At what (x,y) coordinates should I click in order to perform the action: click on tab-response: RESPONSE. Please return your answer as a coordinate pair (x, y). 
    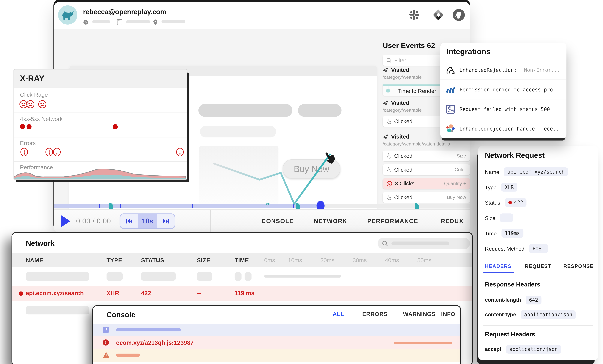
    Looking at the image, I should click on (579, 266).